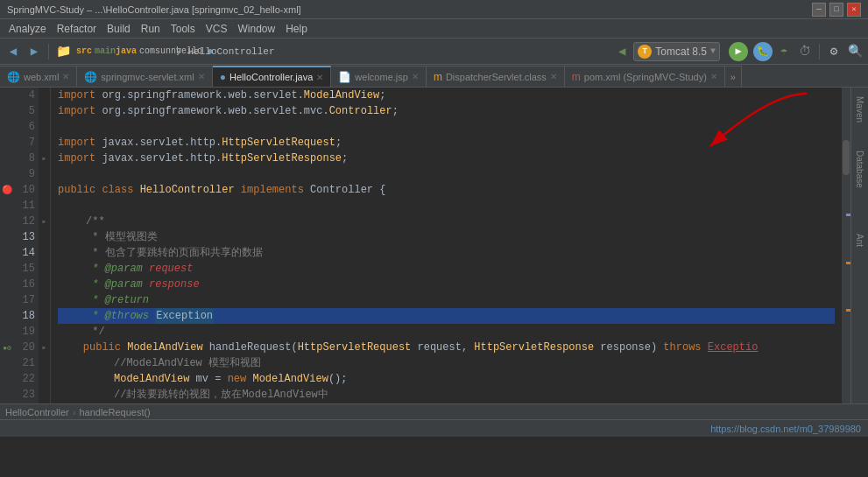  Describe the element at coordinates (39, 76) in the screenshot. I see `tab-web-xml: 🌐 web.xml ✕` at that location.